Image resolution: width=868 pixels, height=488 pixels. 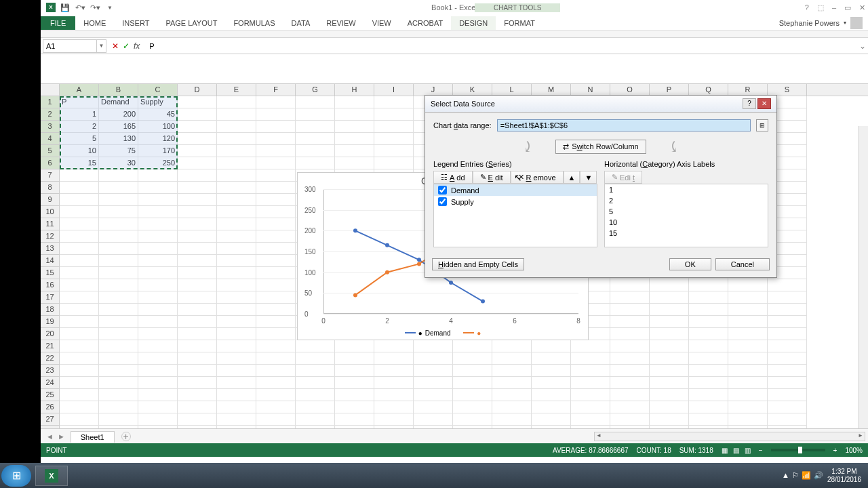 I want to click on row-header: 7, so click(x=50, y=176).